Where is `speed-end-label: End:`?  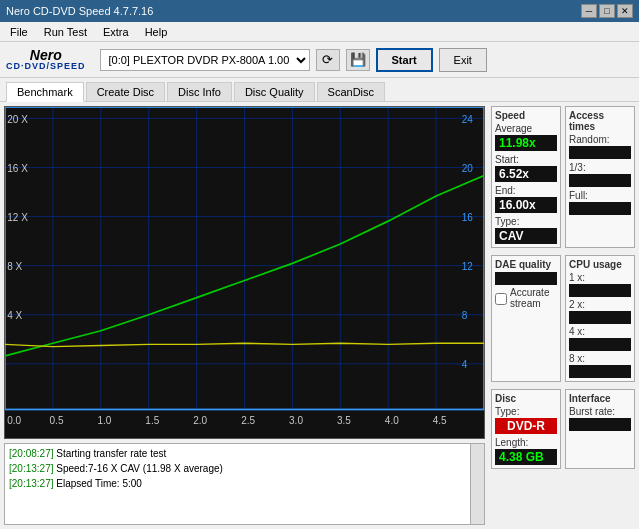 speed-end-label: End: is located at coordinates (526, 190).